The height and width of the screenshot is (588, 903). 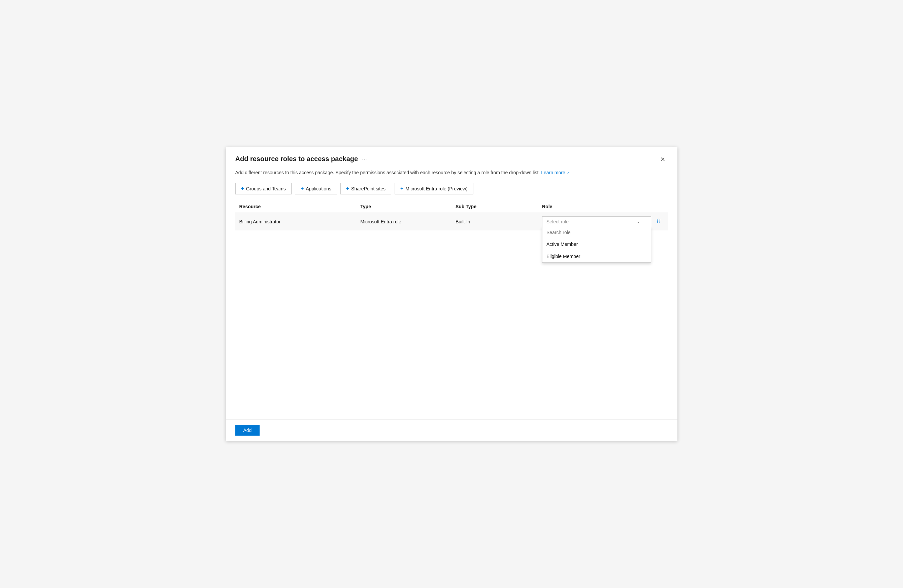 I want to click on select-role-button: Select role ⌄, so click(x=596, y=222).